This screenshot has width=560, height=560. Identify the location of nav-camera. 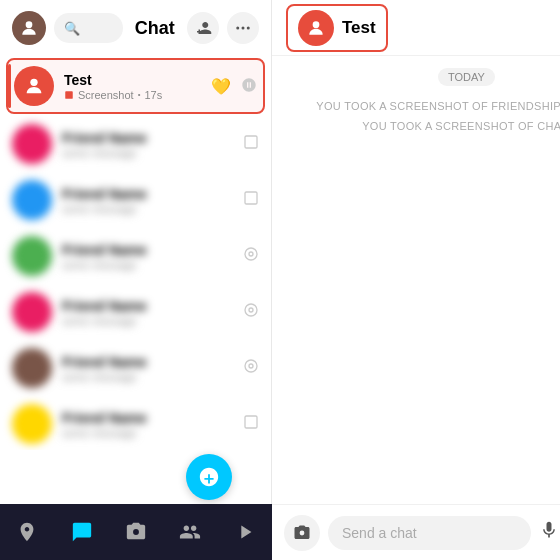
(136, 532).